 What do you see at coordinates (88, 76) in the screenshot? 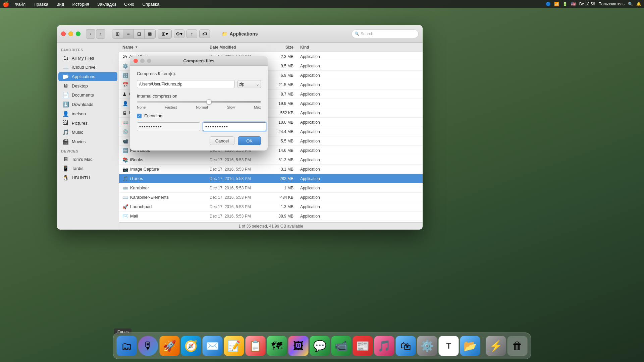
I see `sidebar-item-applications: 📂 Applications` at bounding box center [88, 76].